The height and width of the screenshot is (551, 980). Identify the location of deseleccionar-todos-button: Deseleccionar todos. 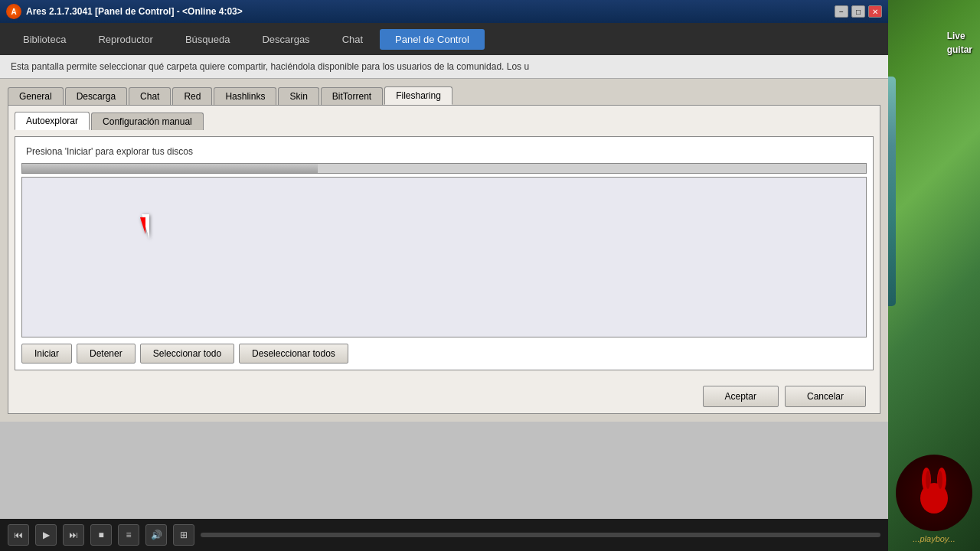
(294, 354).